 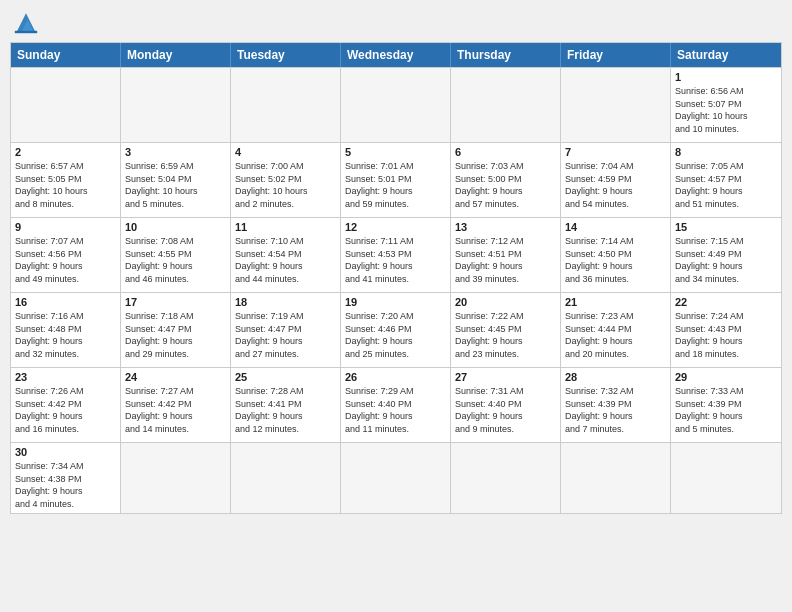 What do you see at coordinates (176, 180) in the screenshot?
I see `calendar-cell: 3Sunrise: 6:59 AM Sunset: 5:04 PM Daylig…` at bounding box center [176, 180].